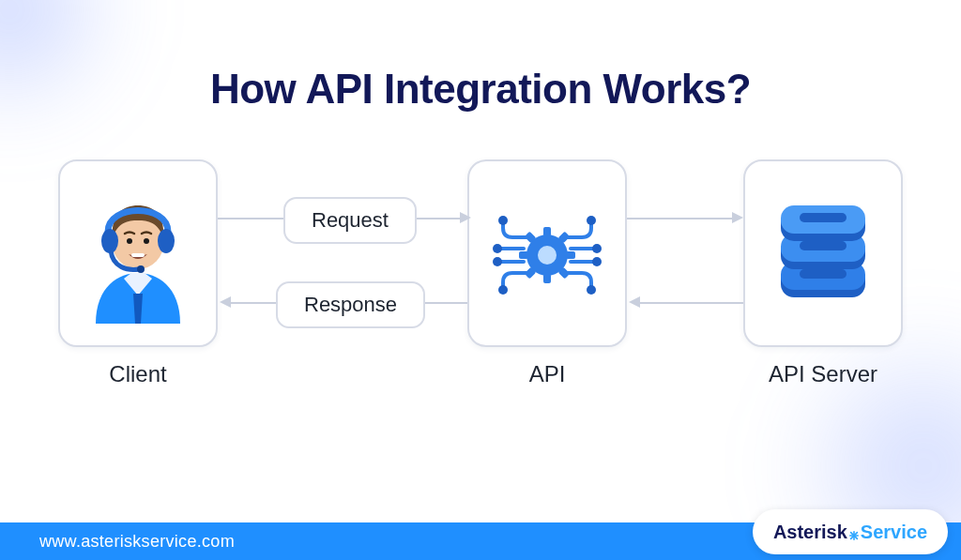 The height and width of the screenshot is (560, 961). I want to click on diagram-title: How API Integration Works?, so click(480, 89).